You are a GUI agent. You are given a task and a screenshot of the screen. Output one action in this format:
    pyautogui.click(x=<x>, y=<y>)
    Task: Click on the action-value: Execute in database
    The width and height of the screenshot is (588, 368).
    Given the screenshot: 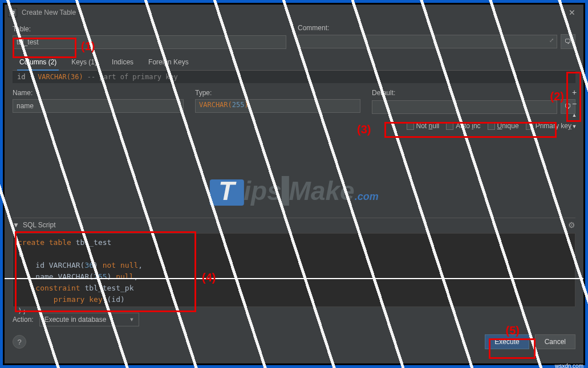 What is the action you would take?
    pyautogui.click(x=75, y=320)
    